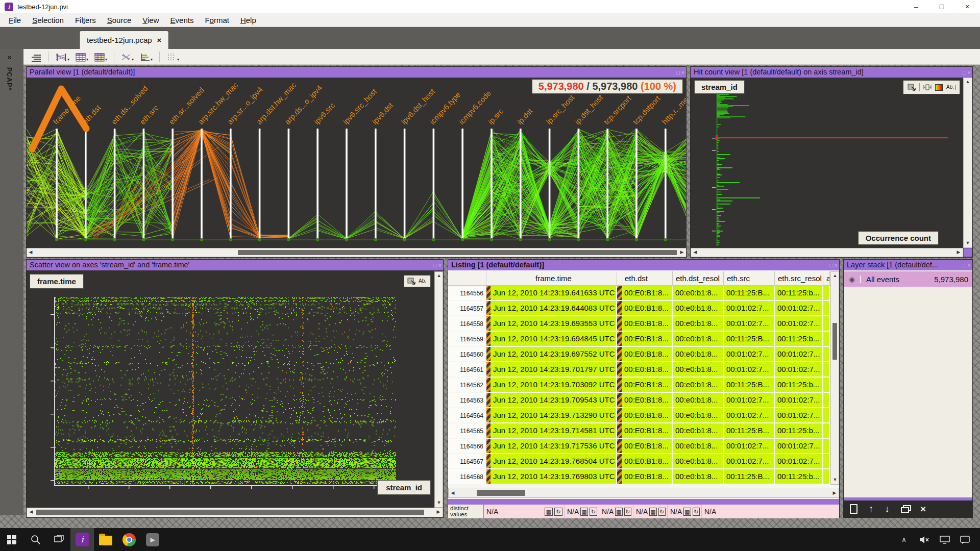 The height and width of the screenshot is (551, 980). Describe the element at coordinates (129, 540) in the screenshot. I see `taskbar-chrome` at that location.